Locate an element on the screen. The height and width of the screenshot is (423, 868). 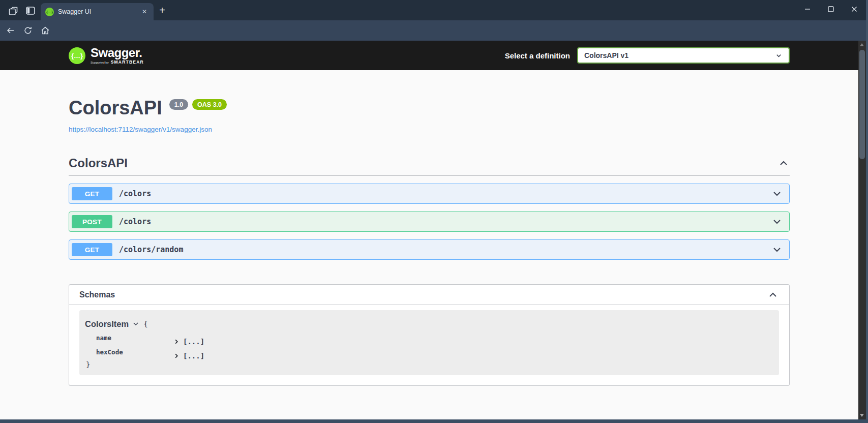
open-brace: { is located at coordinates (145, 324).